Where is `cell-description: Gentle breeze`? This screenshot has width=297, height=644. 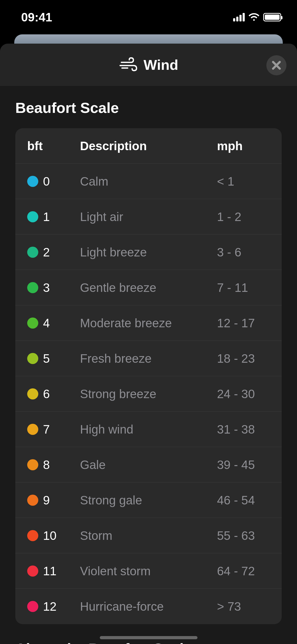
cell-description: Gentle breeze is located at coordinates (148, 288).